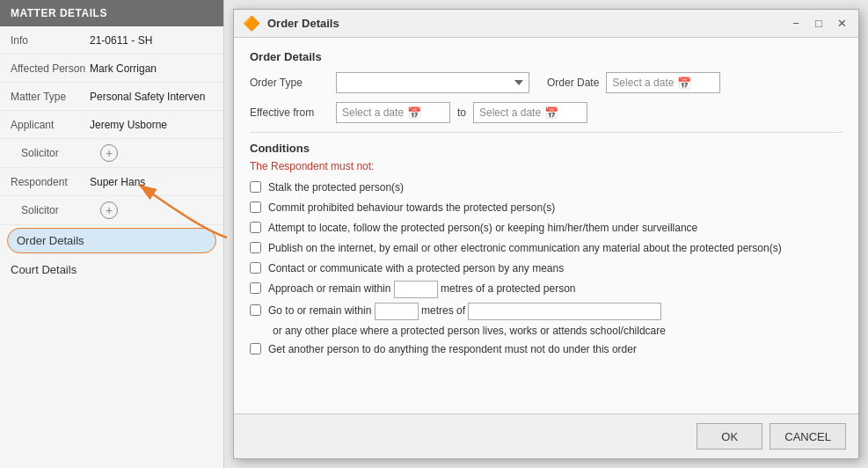 The image size is (868, 468). Describe the element at coordinates (112, 125) in the screenshot. I see `sidebar-applicant-row: Applicant Jeremy Usborne` at that location.